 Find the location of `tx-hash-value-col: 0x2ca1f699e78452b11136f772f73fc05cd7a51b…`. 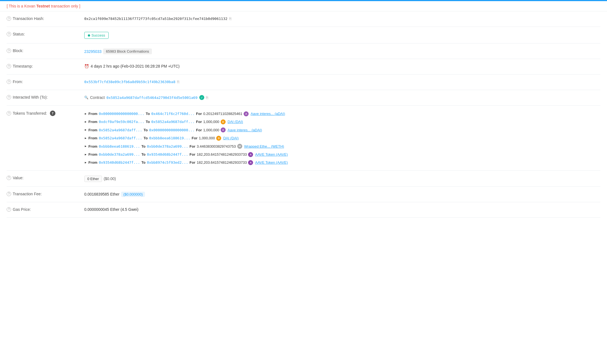

tx-hash-value-col: 0x2ca1f699e78452b11136f772f73fc05cd7a51b… is located at coordinates (342, 18).